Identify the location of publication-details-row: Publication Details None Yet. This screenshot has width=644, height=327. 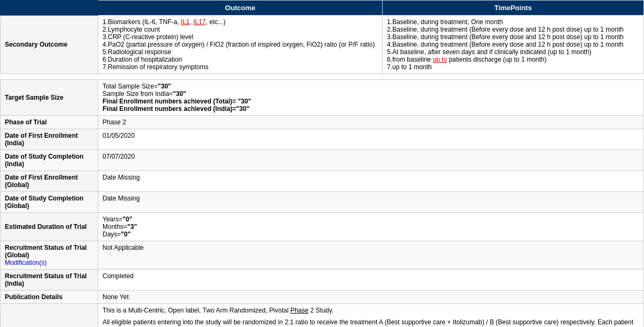
(322, 297).